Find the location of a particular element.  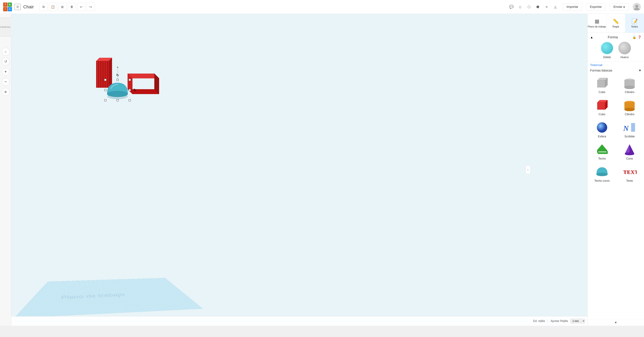

svg-text: TEXT is located at coordinates (630, 172).